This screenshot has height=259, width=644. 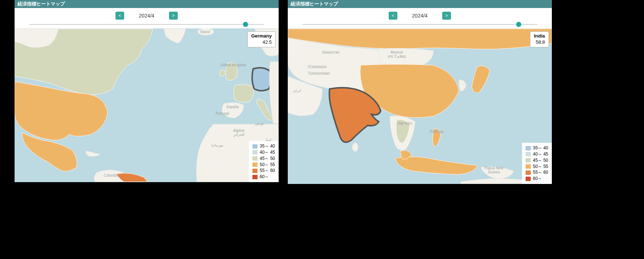 I want to click on country-france, so click(x=244, y=93).